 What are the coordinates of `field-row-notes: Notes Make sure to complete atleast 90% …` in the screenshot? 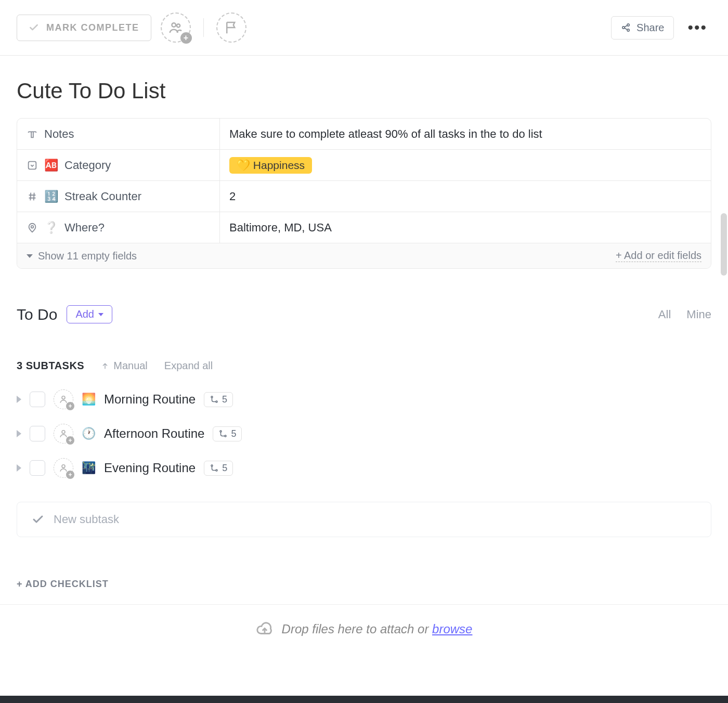 It's located at (364, 134).